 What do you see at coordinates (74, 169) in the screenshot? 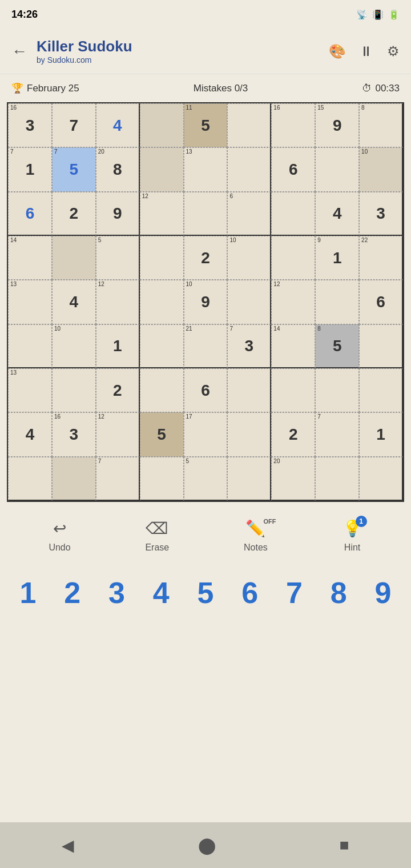
I see `grid-cell: 75` at bounding box center [74, 169].